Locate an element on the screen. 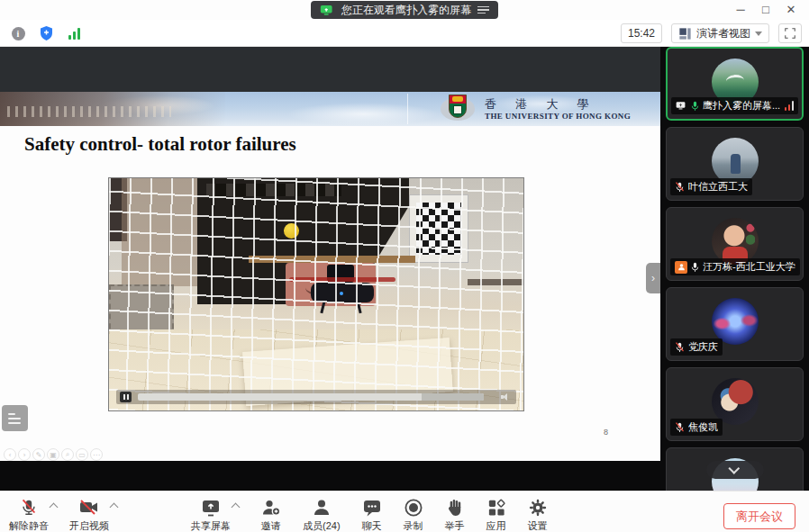 This screenshot has width=809, height=532. share-screen-button: 共享屏幕 is located at coordinates (211, 515).